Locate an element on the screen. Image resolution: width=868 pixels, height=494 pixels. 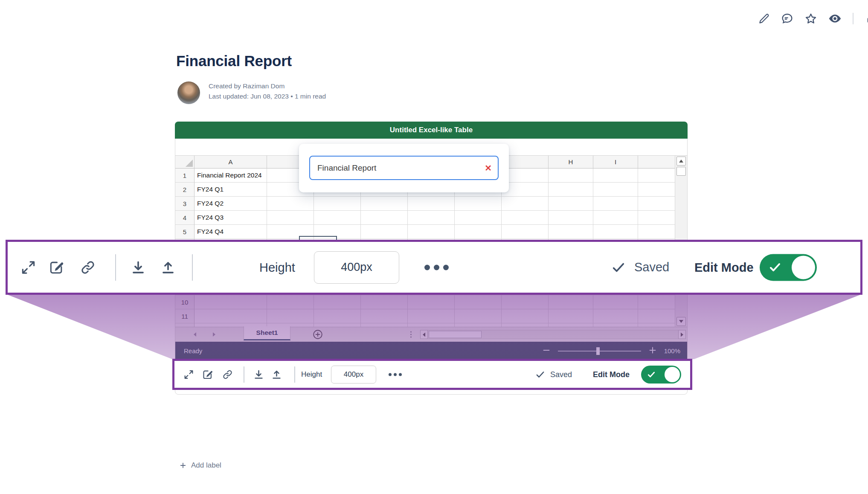
row-header: 1 is located at coordinates (185, 176).